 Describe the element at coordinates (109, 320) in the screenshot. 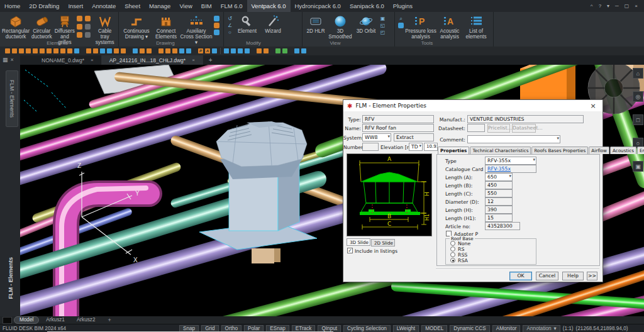

I see `add-sheet-icon: +` at that location.